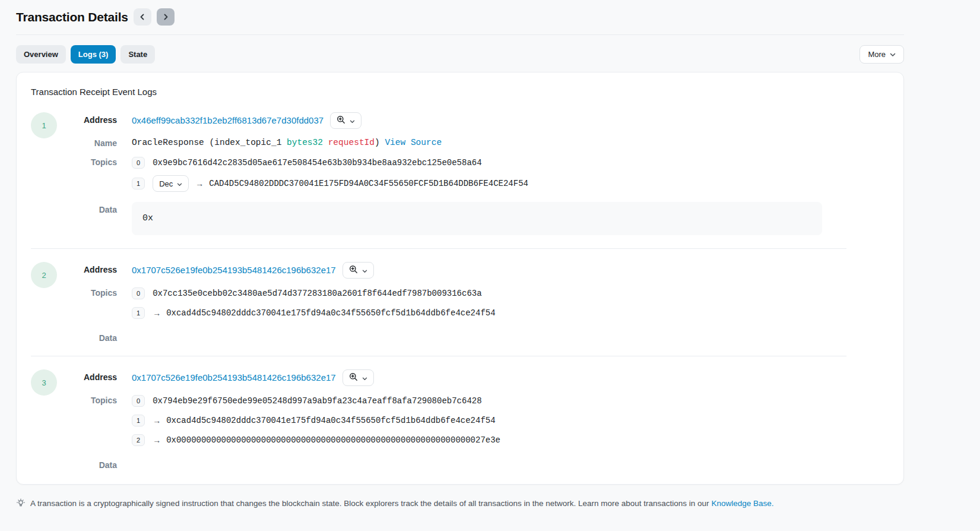 The width and height of the screenshot is (980, 531). Describe the element at coordinates (473, 141) in the screenshot. I see `name-row: Name OracleResponse (index_topic_1 bytes…` at that location.